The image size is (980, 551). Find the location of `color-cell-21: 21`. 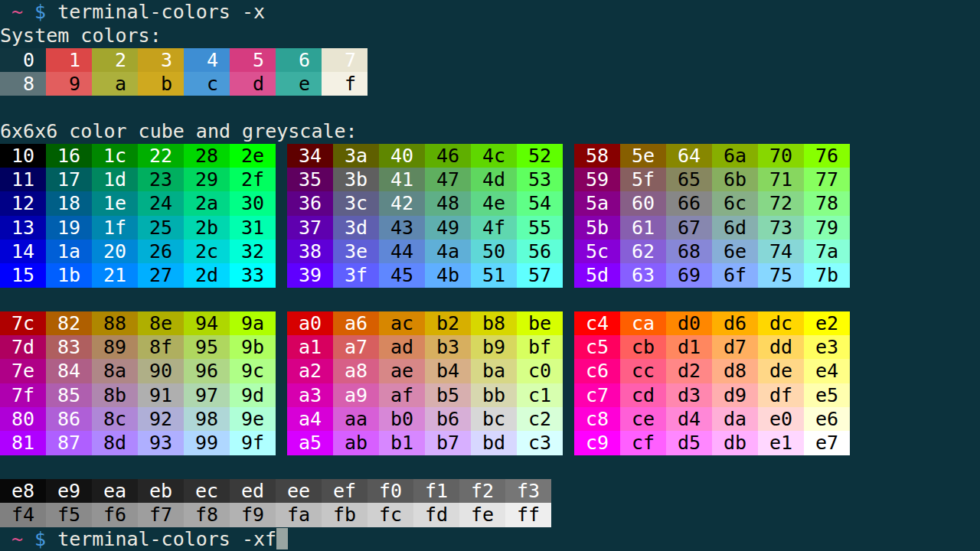

color-cell-21: 21 is located at coordinates (115, 276).